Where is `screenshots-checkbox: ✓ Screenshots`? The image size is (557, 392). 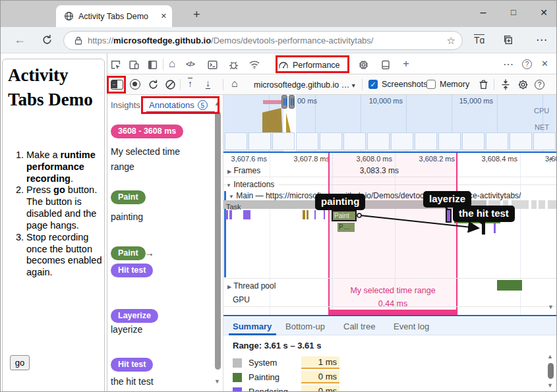
screenshots-checkbox: ✓ Screenshots is located at coordinates (398, 84).